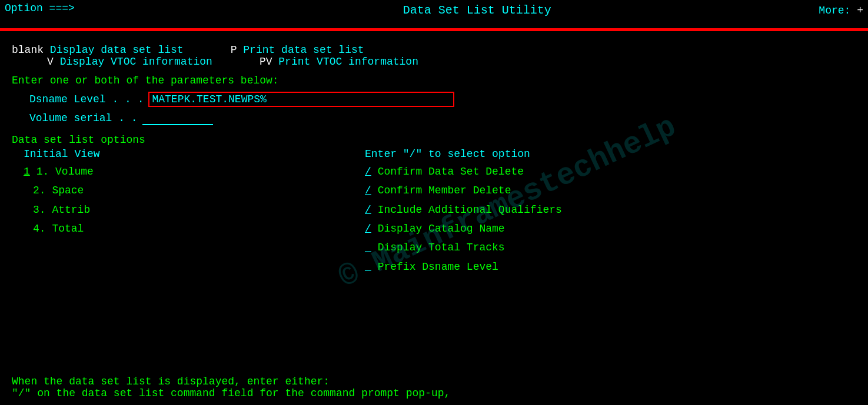 The height and width of the screenshot is (405, 868). I want to click on top-bar: Option ===> Data Set List Utility More: …, so click(434, 15).